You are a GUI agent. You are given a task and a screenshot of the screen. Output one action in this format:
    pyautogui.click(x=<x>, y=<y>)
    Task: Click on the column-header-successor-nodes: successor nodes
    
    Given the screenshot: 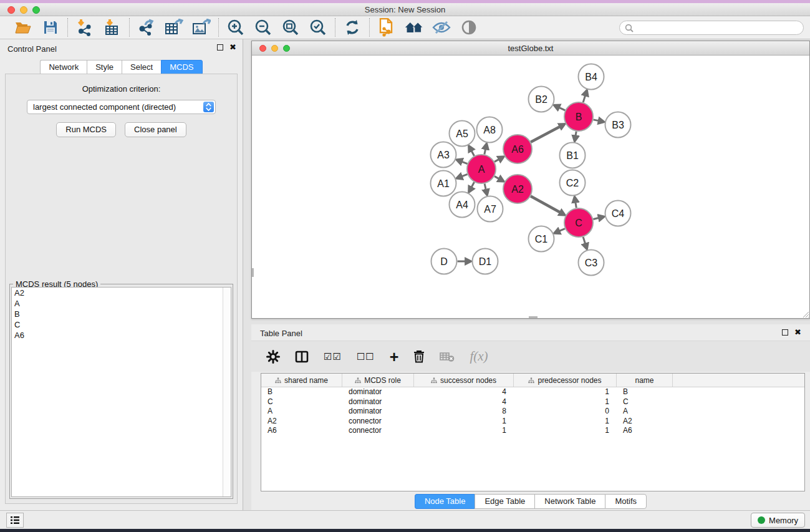 What is the action you would take?
    pyautogui.click(x=464, y=380)
    